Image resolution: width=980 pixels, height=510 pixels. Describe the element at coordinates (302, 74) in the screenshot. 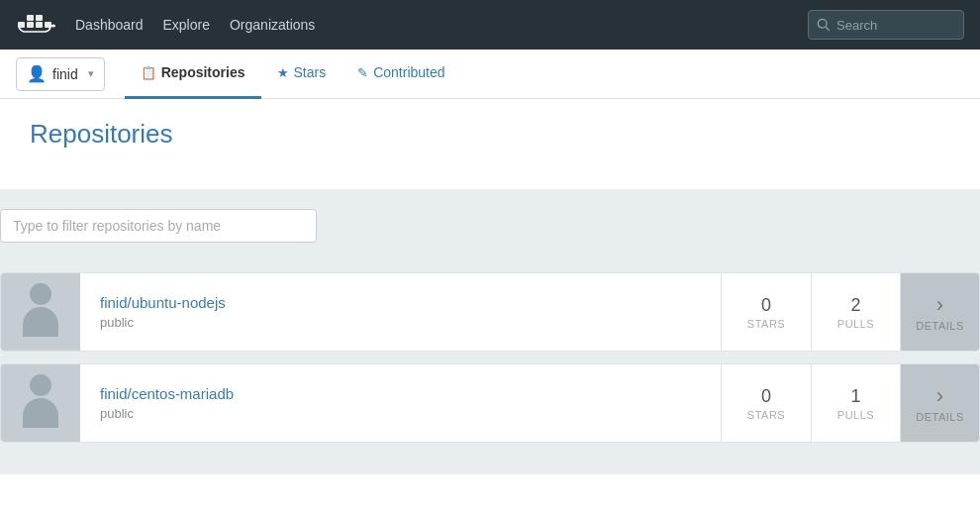

I see `tab-stars: ★ Stars` at that location.